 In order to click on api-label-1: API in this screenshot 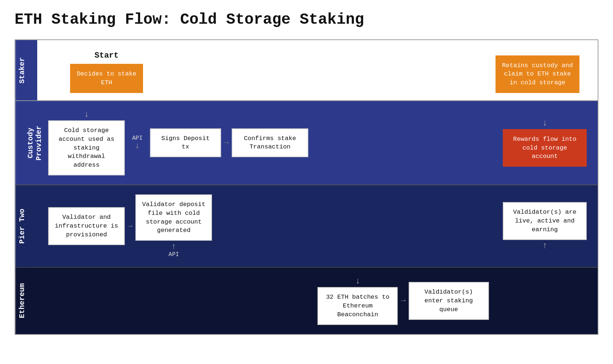, I will do `click(137, 138)`.